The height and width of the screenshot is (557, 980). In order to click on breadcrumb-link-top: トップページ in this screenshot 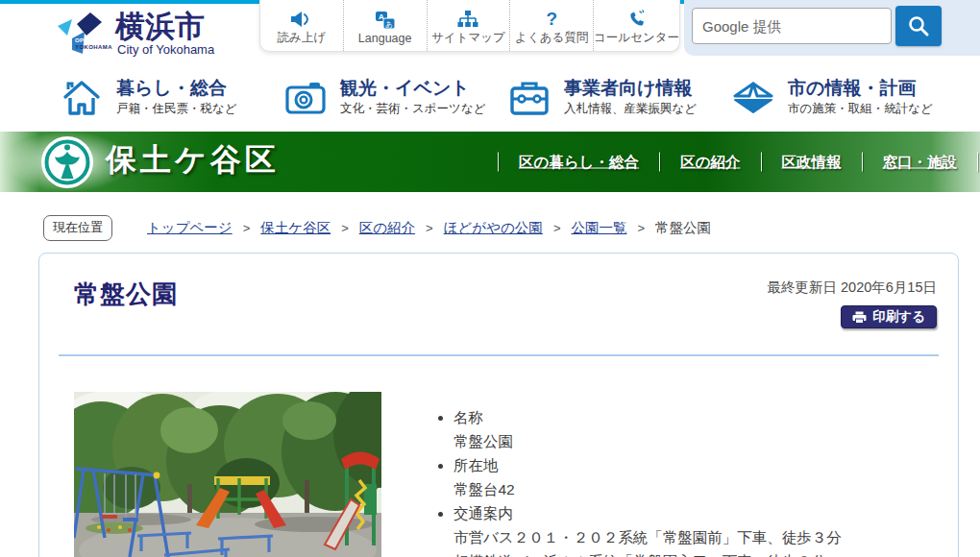, I will do `click(190, 229)`.